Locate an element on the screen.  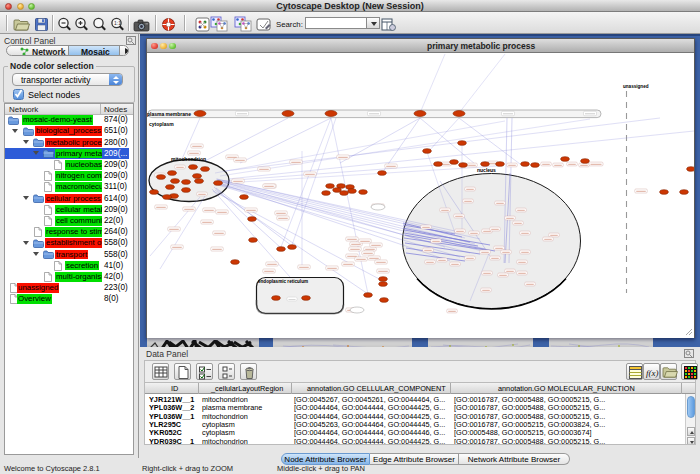
svg-text: endoplasmic reticulum is located at coordinates (283, 282).